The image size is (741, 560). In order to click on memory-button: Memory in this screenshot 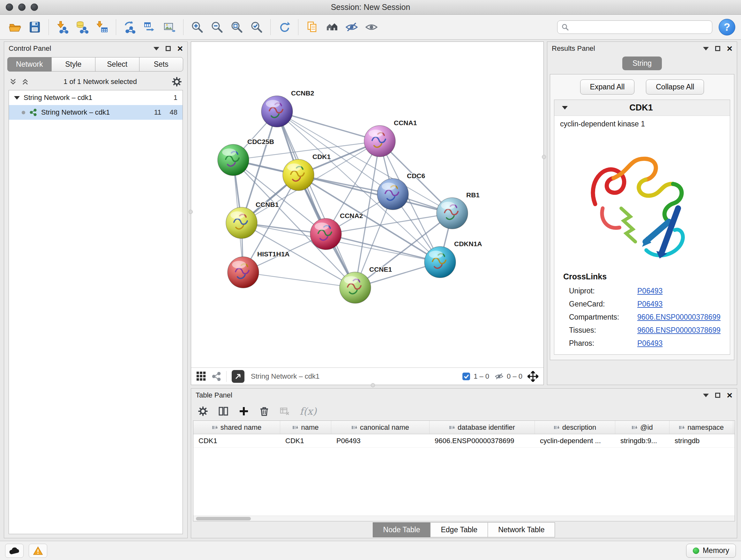, I will do `click(711, 551)`.